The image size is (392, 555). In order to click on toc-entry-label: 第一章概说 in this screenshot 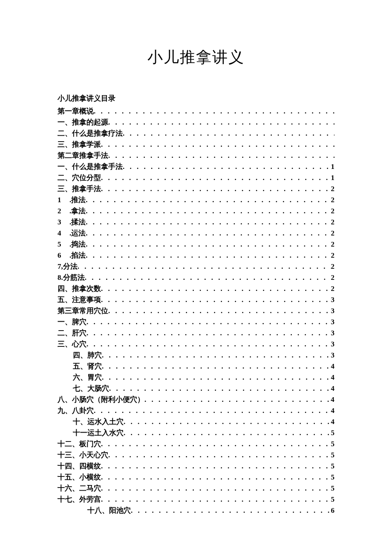, I will do `click(76, 111)`.